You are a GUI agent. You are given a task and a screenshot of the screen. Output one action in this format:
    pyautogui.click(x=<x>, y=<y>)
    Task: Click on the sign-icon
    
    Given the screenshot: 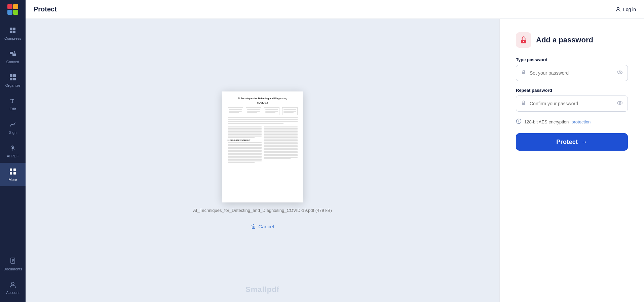 What is the action you would take?
    pyautogui.click(x=13, y=125)
    